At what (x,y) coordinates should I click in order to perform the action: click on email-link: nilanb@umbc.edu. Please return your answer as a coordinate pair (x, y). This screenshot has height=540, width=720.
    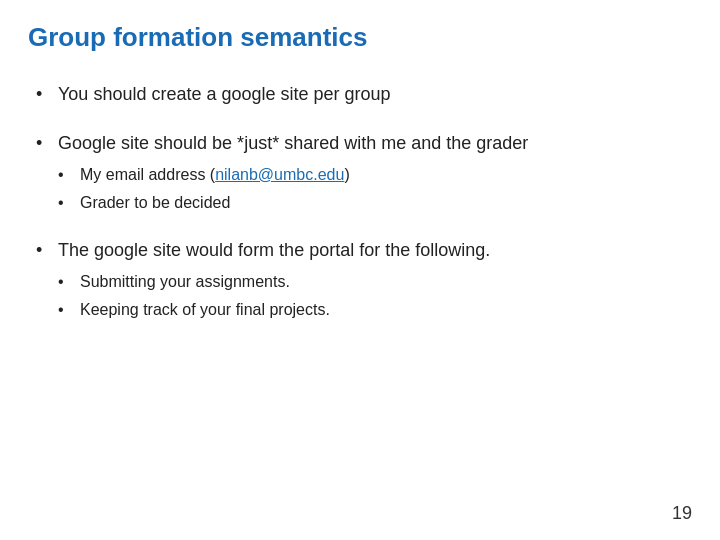
    Looking at the image, I should click on (280, 174).